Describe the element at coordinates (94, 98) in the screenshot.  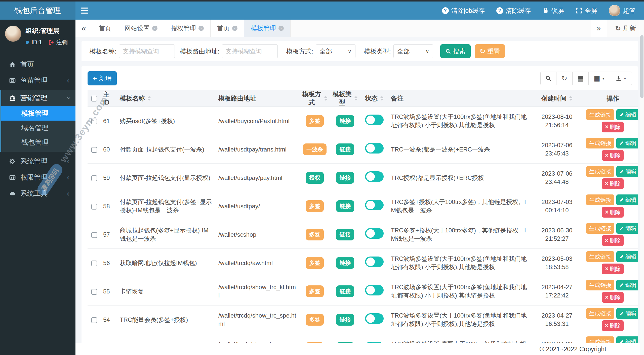
I see `select-all-checkbox` at that location.